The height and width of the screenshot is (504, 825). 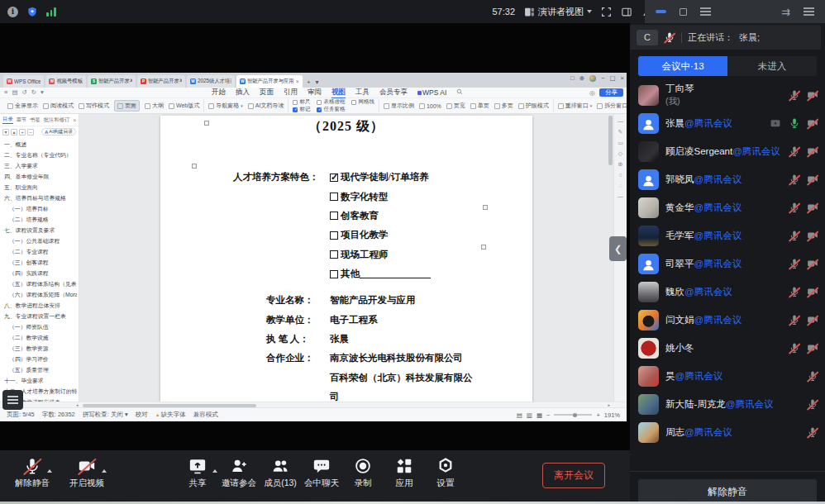 What do you see at coordinates (362, 93) in the screenshot?
I see `wps-menu-工具: 工具` at bounding box center [362, 93].